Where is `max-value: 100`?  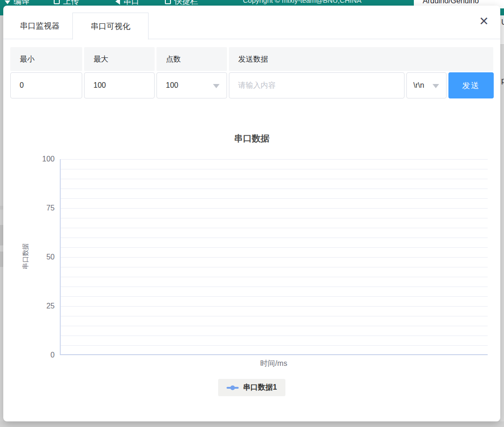
max-value: 100 is located at coordinates (100, 85).